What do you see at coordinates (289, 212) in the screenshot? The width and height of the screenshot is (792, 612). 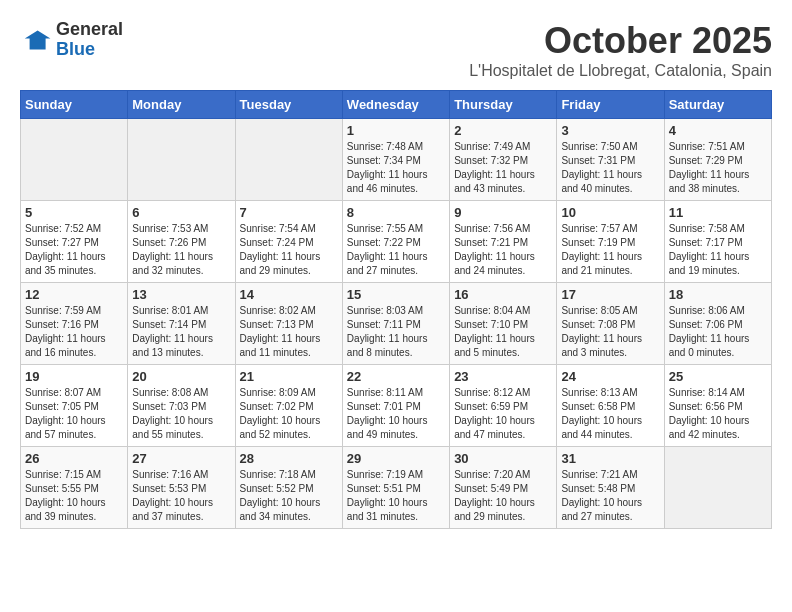 I see `day-number: 7` at bounding box center [289, 212].